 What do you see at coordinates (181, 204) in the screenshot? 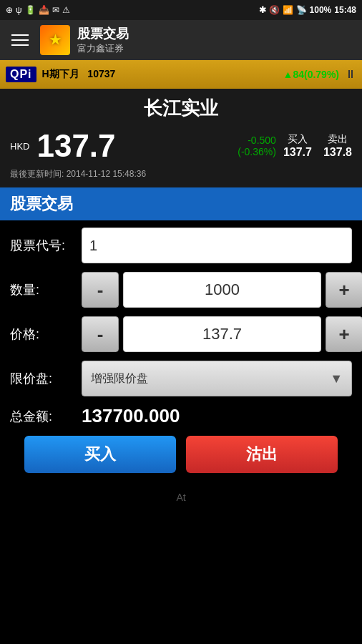
I see `trade-header: 股票交易` at bounding box center [181, 204].